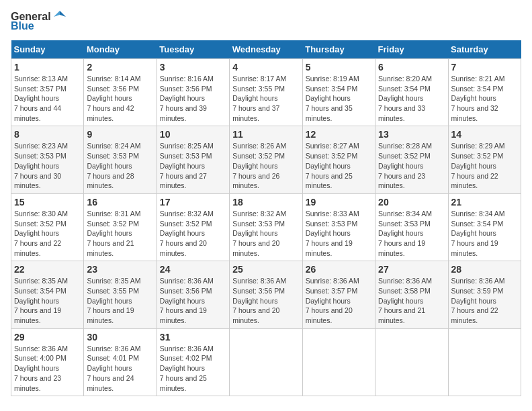 This screenshot has width=532, height=411. What do you see at coordinates (411, 234) in the screenshot?
I see `day-info: Sunrise: 8:34 AMSunset: 3:53 PMDaylight …` at bounding box center [411, 234].